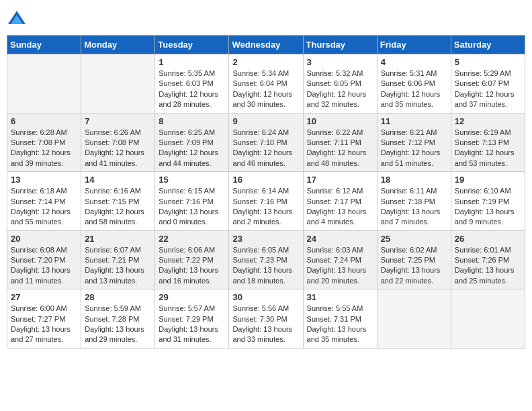 The image size is (532, 411). Describe the element at coordinates (340, 319) in the screenshot. I see `calendar-cell: 31Sunrise: 5:55 AMSunset: 7:31 PMDayligh…` at that location.